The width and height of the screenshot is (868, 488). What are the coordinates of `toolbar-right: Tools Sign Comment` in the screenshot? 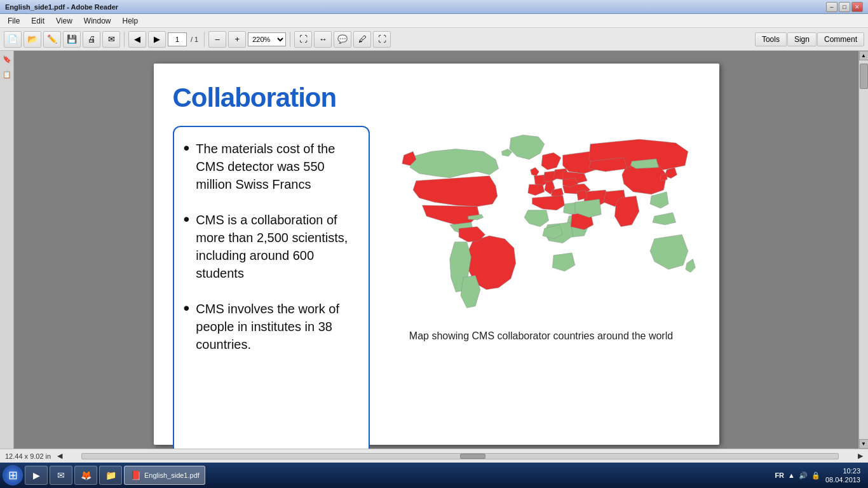 It's located at (810, 39).